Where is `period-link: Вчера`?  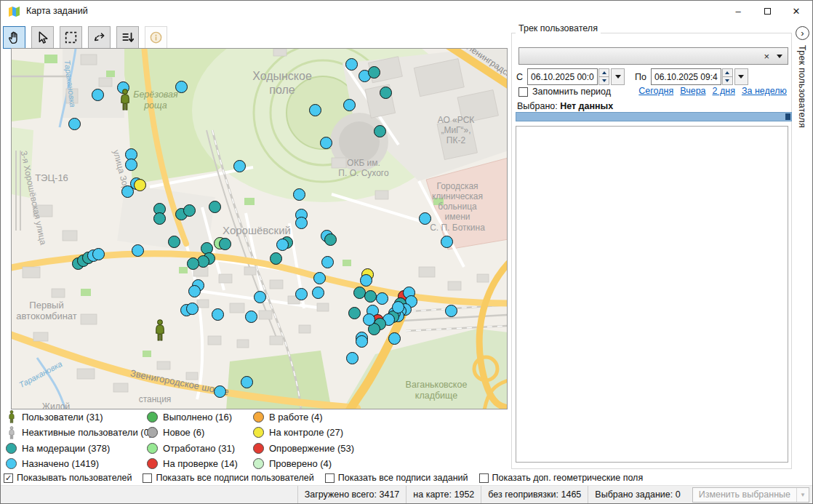 period-link: Вчера is located at coordinates (692, 91).